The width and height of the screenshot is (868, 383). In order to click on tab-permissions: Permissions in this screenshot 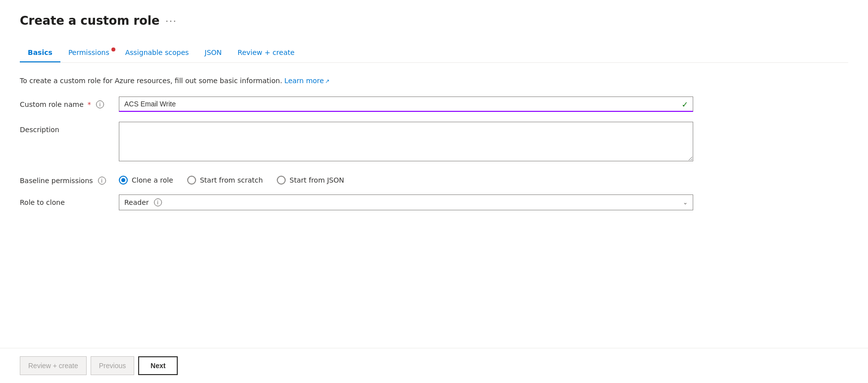, I will do `click(89, 53)`.